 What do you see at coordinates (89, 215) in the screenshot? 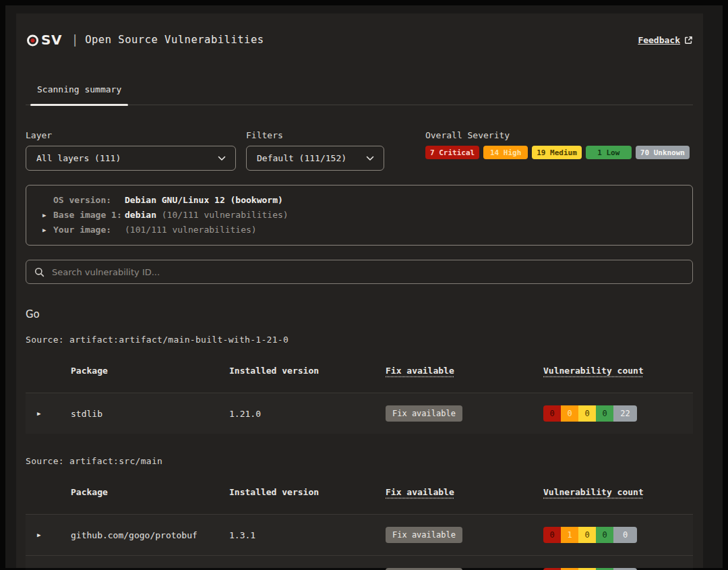
I see `base-image-label: Base image 1:` at bounding box center [89, 215].